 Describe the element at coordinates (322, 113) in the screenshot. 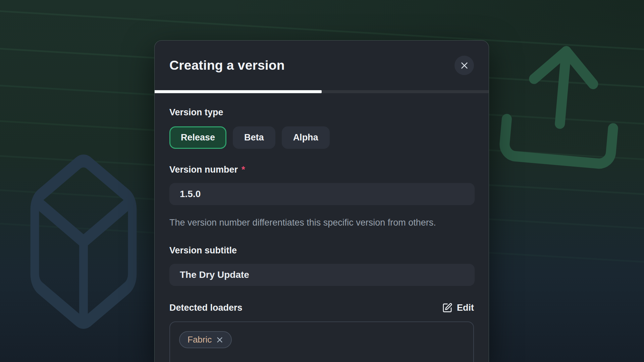

I see `version-type-label: Version type` at that location.